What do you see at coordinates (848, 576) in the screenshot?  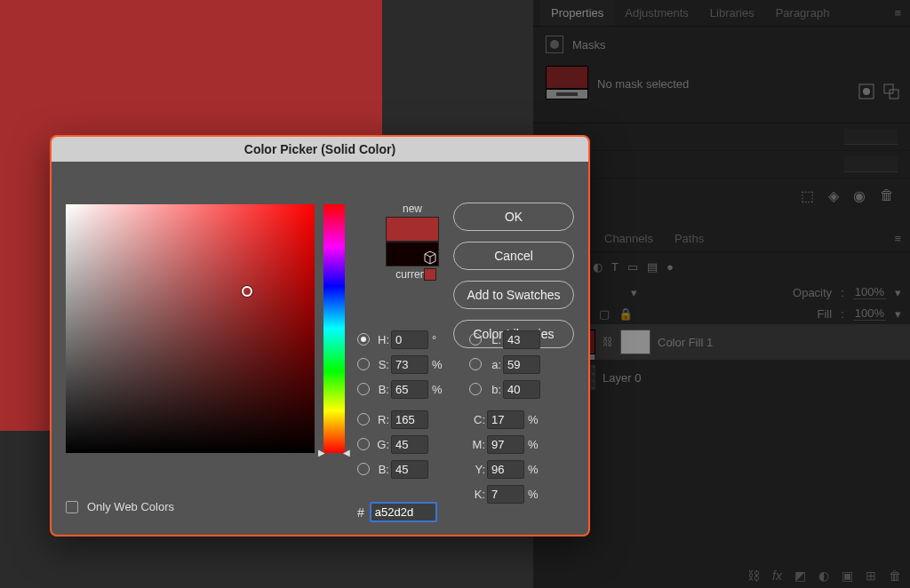 I see `group-icon: ▣` at bounding box center [848, 576].